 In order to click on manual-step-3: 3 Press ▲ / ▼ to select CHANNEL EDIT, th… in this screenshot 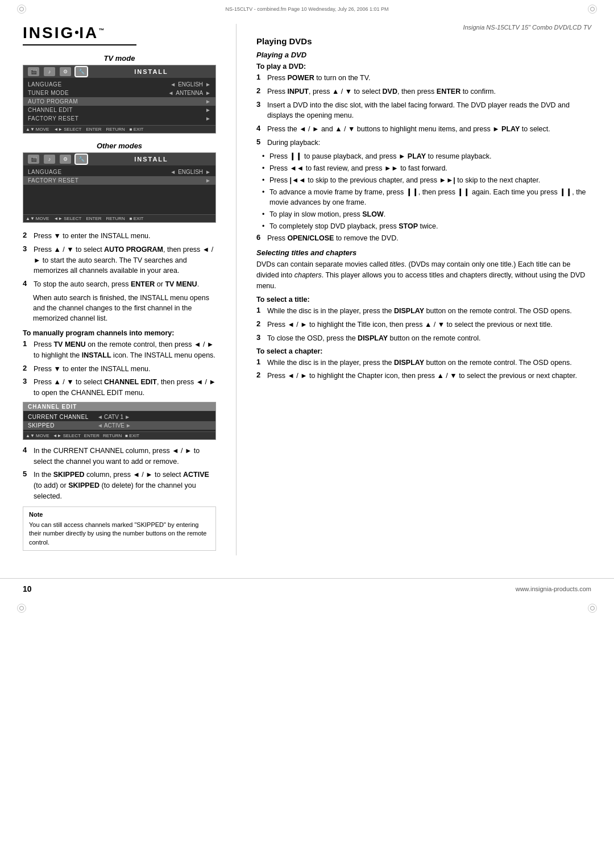, I will do `click(119, 388)`.